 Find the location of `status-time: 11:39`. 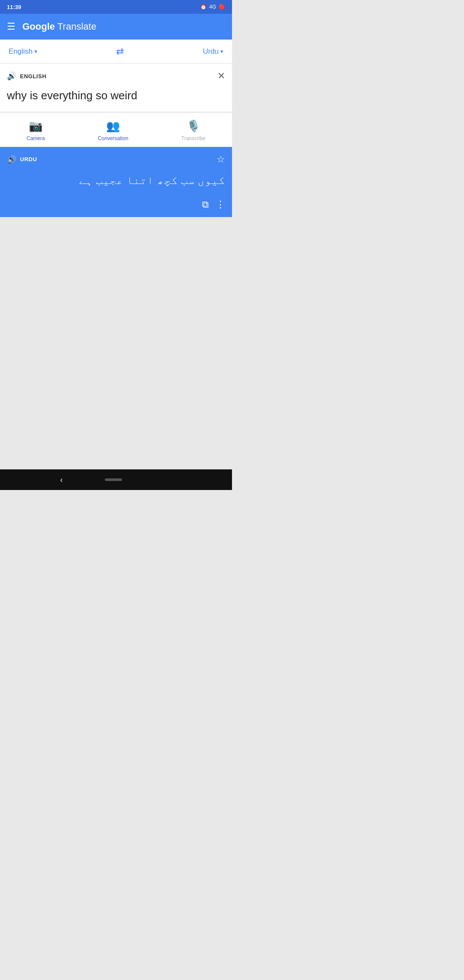

status-time: 11:39 is located at coordinates (14, 7).